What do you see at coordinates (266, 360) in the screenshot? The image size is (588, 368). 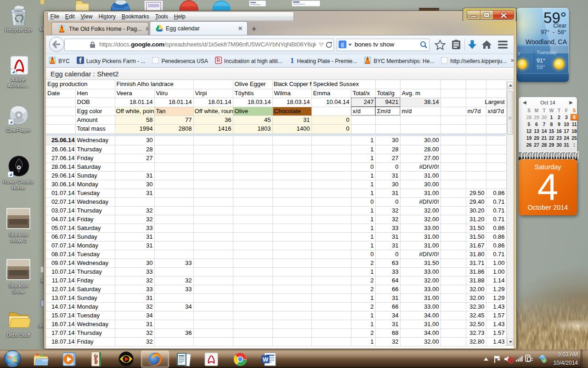 I see `svg-text: W` at bounding box center [266, 360].